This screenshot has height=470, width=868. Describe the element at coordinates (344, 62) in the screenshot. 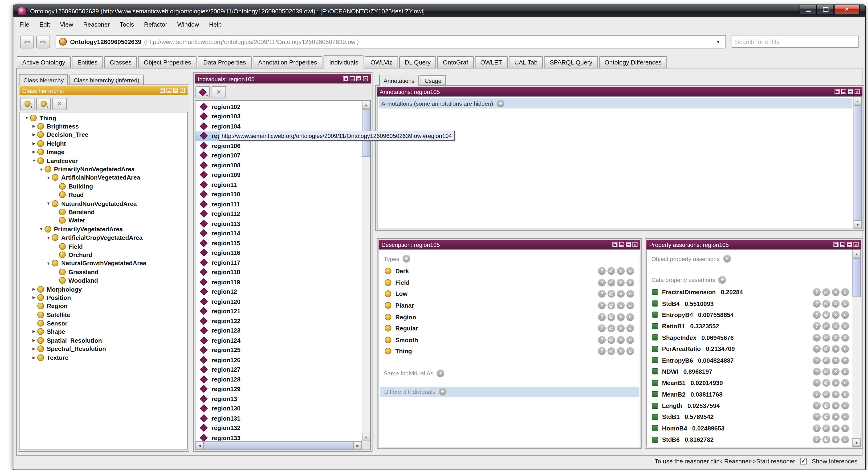

I see `main-tab: Individuals` at that location.